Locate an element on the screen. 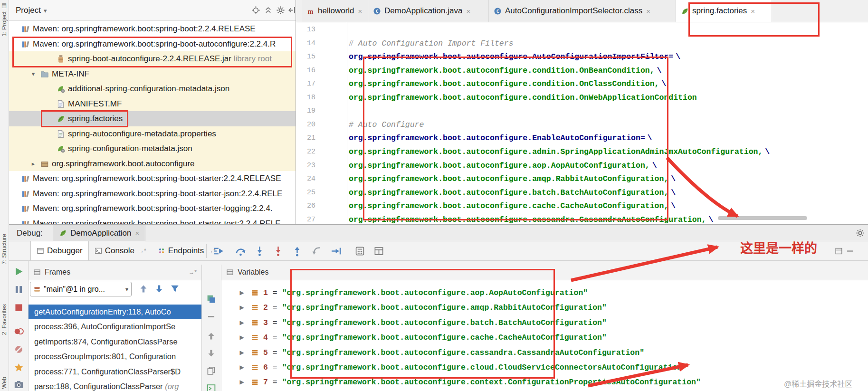 This screenshot has height=391, width=868. arrow-down-icon is located at coordinates (159, 289).